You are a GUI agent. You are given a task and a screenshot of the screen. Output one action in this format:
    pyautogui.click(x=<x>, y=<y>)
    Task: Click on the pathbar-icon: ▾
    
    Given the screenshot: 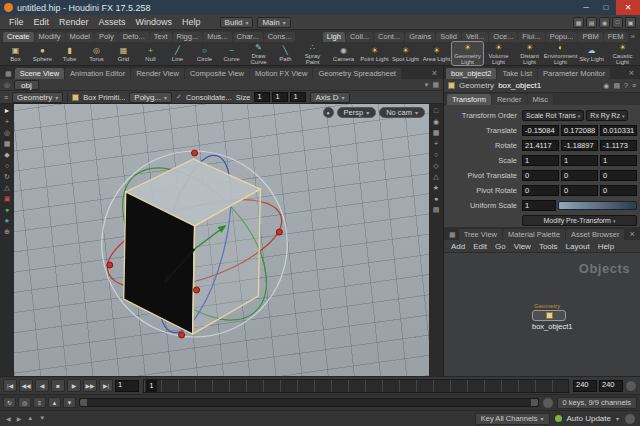 What is the action you would take?
    pyautogui.click(x=427, y=85)
    